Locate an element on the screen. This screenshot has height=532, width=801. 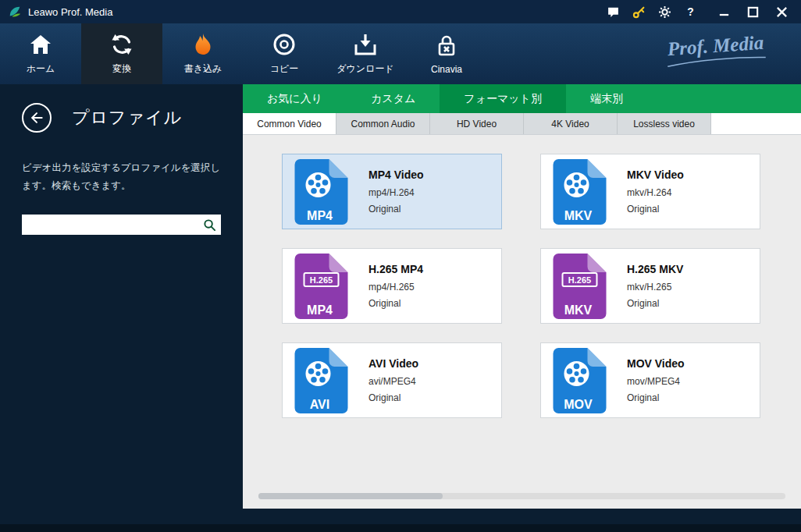
convert-icon is located at coordinates (122, 44).